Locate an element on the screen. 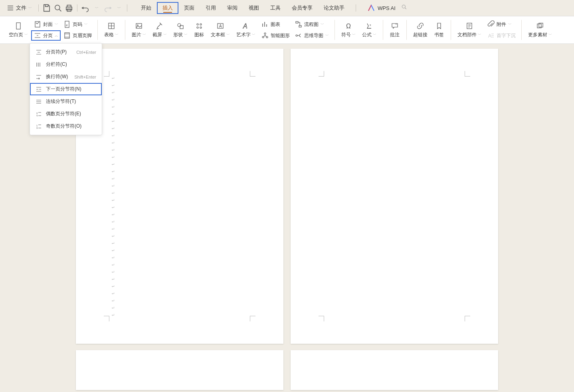 Image resolution: width=574 pixels, height=392 pixels. hyperlink-icon is located at coordinates (420, 26).